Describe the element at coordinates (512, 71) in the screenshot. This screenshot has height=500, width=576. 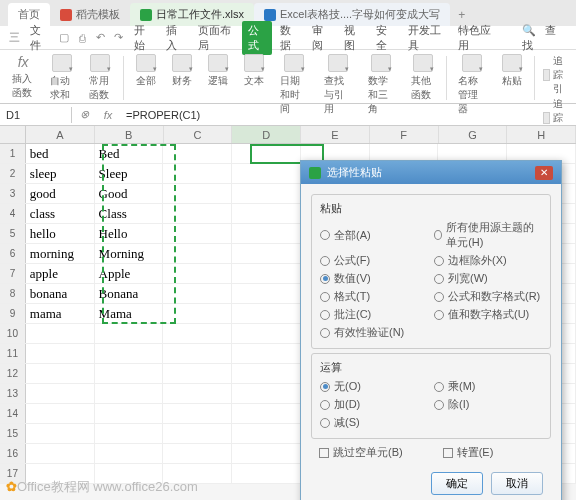
I see `ribbon-paste: 粘贴` at that location.